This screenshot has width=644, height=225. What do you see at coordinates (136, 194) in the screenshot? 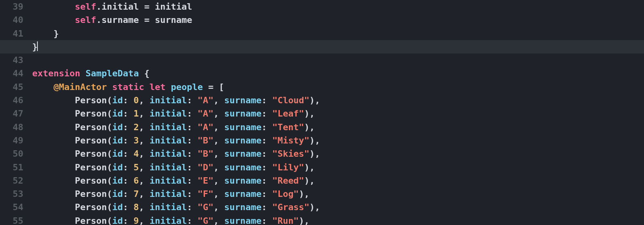
I see `number-literal: 7` at bounding box center [136, 194].